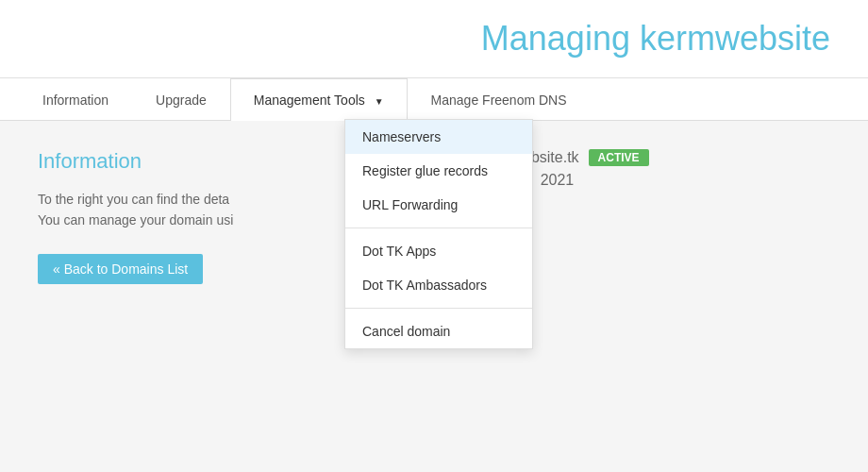 The image size is (868, 472). I want to click on tab-manage-freenom-dns-label: Manage Freenom DNS, so click(499, 100).